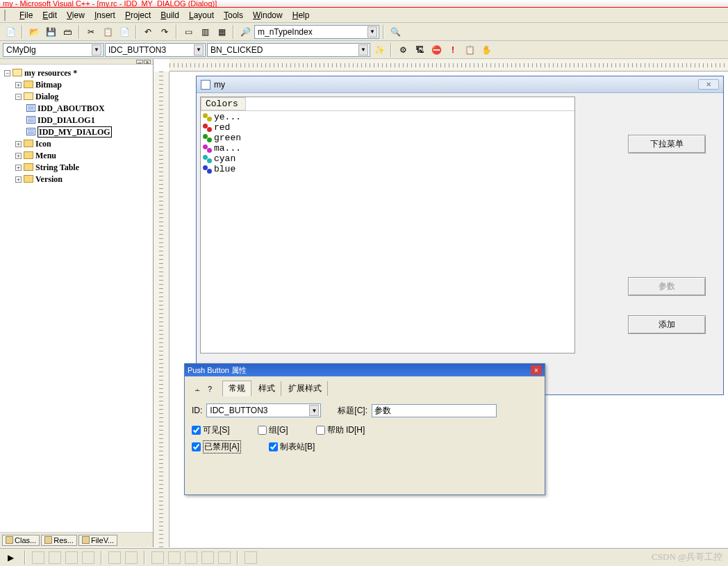 This screenshot has height=566, width=728. What do you see at coordinates (115, 558) in the screenshot?
I see `center-h-icon` at bounding box center [115, 558].